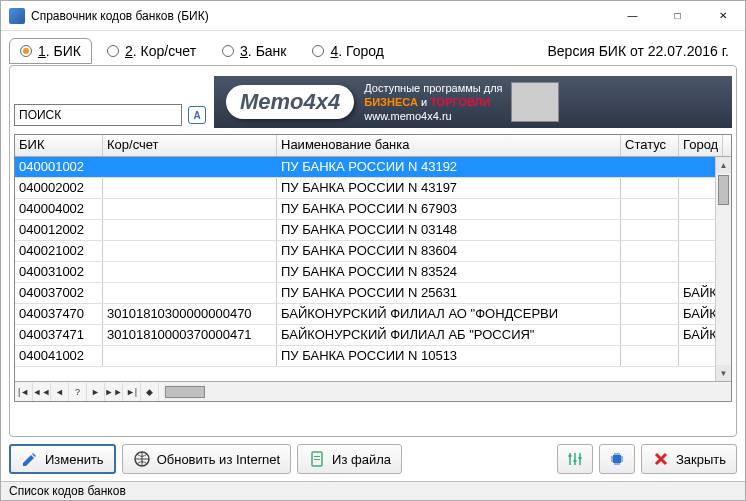 This screenshot has width=746, height=501. Describe the element at coordinates (373, 188) in the screenshot. I see `table-row: 040002002ПУ БАНКА РОССИИ N 43197` at that location.